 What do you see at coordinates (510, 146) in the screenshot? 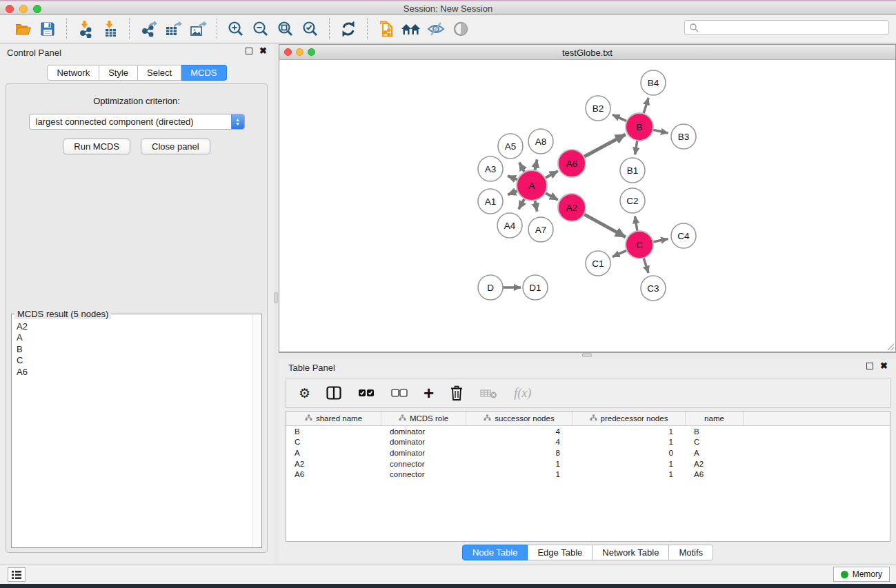
I see `node-label-A5: A5` at bounding box center [510, 146].